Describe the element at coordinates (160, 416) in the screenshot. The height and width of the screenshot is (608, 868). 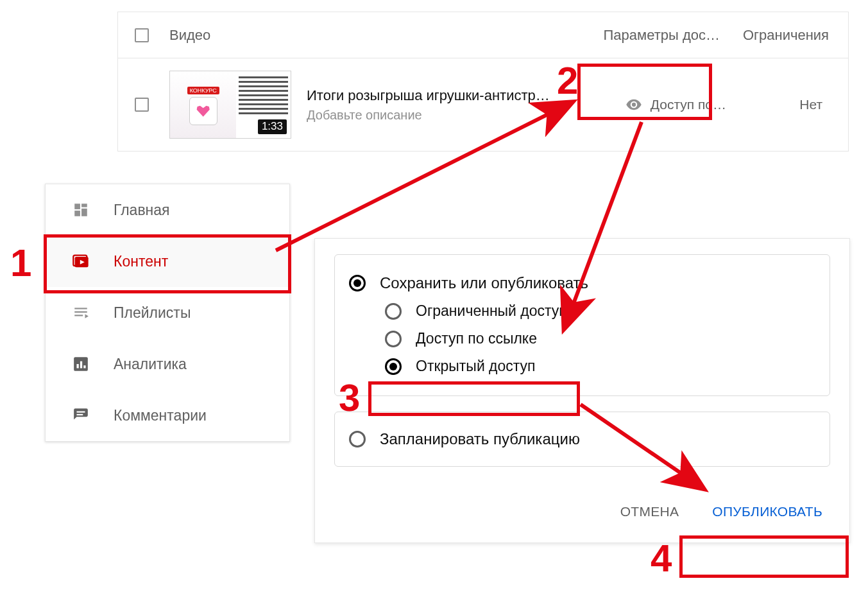
I see `sidebar-item-label: Комментарии` at that location.